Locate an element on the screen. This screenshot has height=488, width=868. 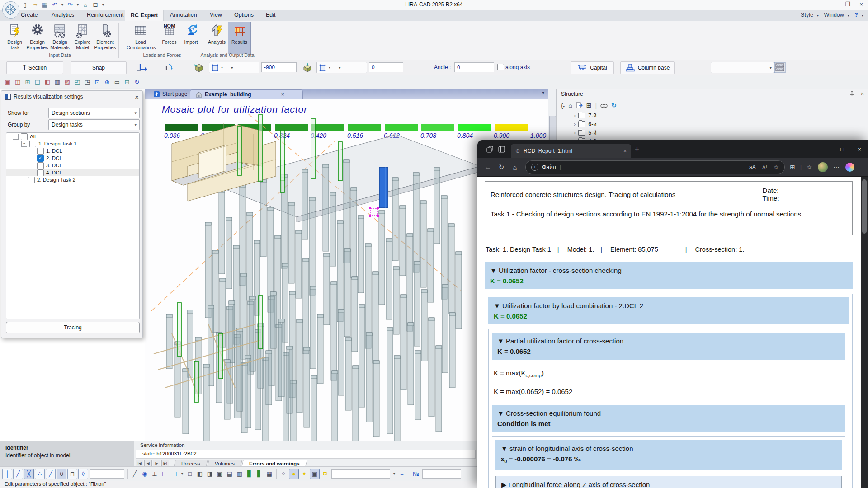
capital-cube-icon is located at coordinates (198, 68).